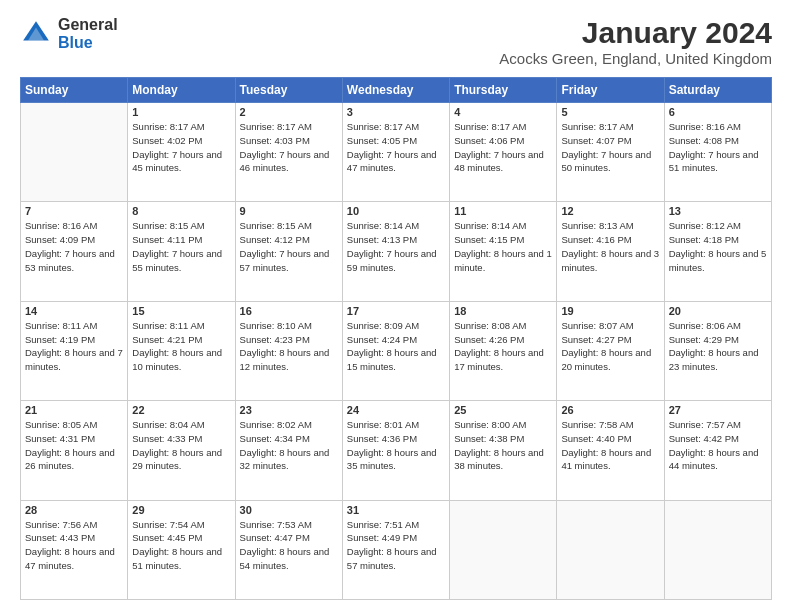 Image resolution: width=792 pixels, height=612 pixels. What do you see at coordinates (74, 425) in the screenshot?
I see `sunrise-text: Sunrise: 8:05 AM` at bounding box center [74, 425].